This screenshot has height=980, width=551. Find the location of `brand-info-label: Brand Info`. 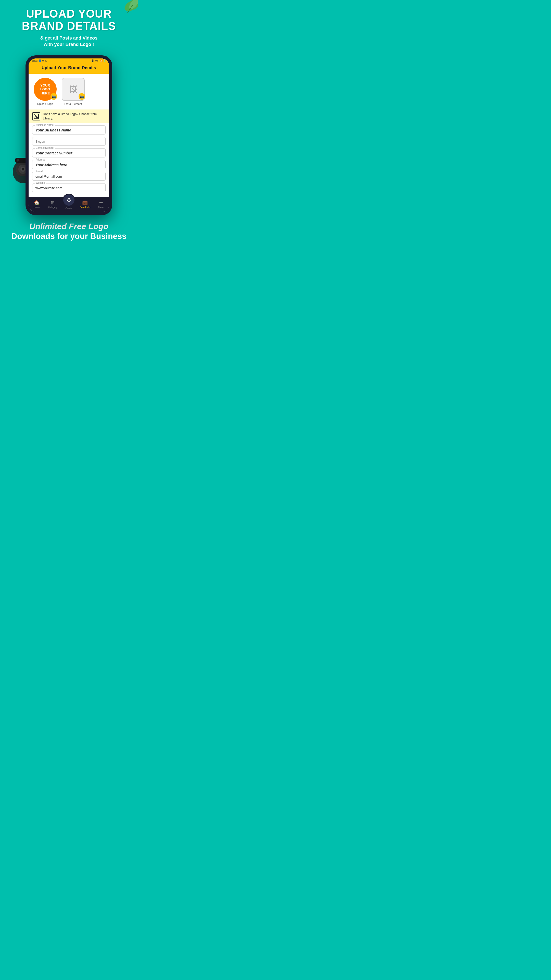

brand-info-label: Brand Info is located at coordinates (85, 207).